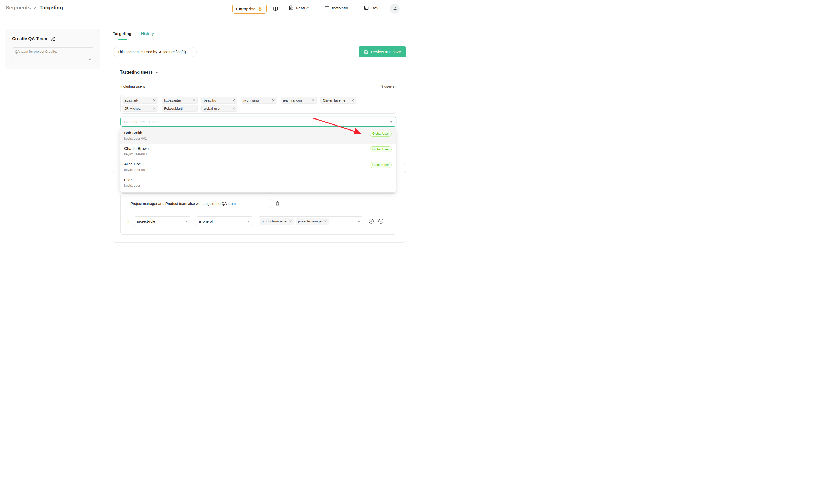  I want to click on targeting-users-select, so click(258, 122).